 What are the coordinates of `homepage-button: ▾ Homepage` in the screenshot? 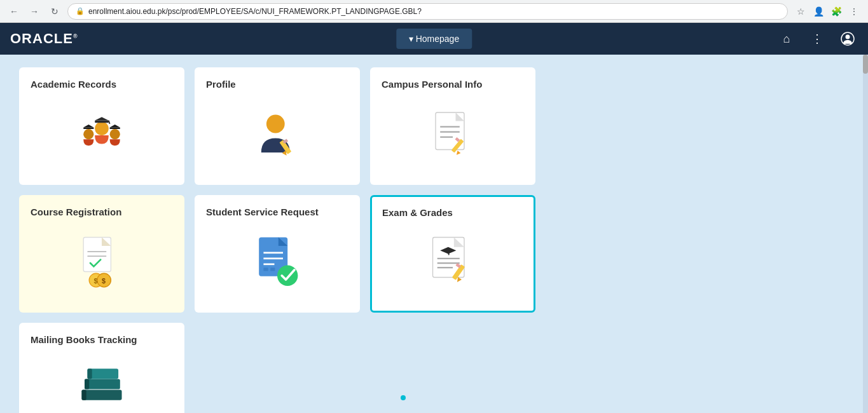 It's located at (434, 39).